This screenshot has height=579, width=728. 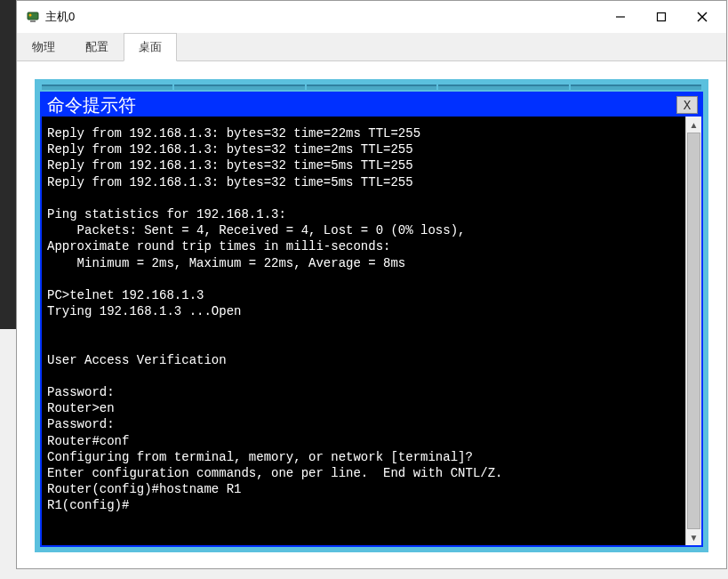 What do you see at coordinates (693, 125) in the screenshot?
I see `scroll-up-button: ▲` at bounding box center [693, 125].